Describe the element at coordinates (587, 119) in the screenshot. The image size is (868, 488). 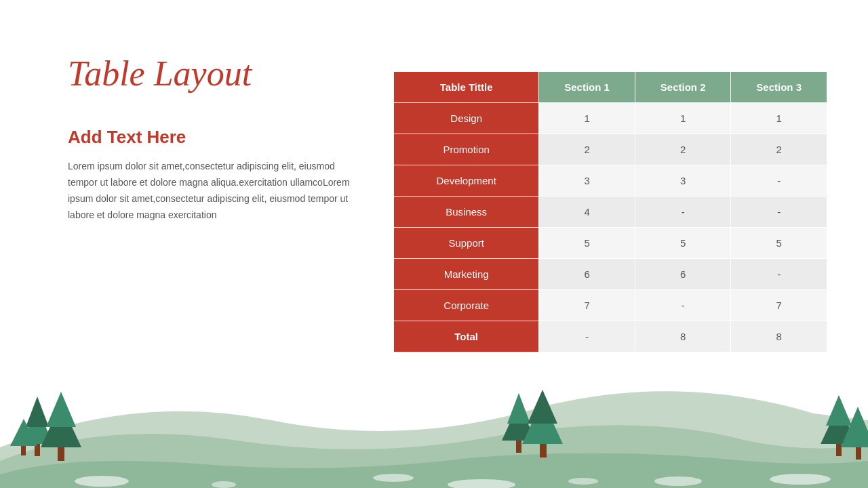
I see `cell-s1: 1` at that location.